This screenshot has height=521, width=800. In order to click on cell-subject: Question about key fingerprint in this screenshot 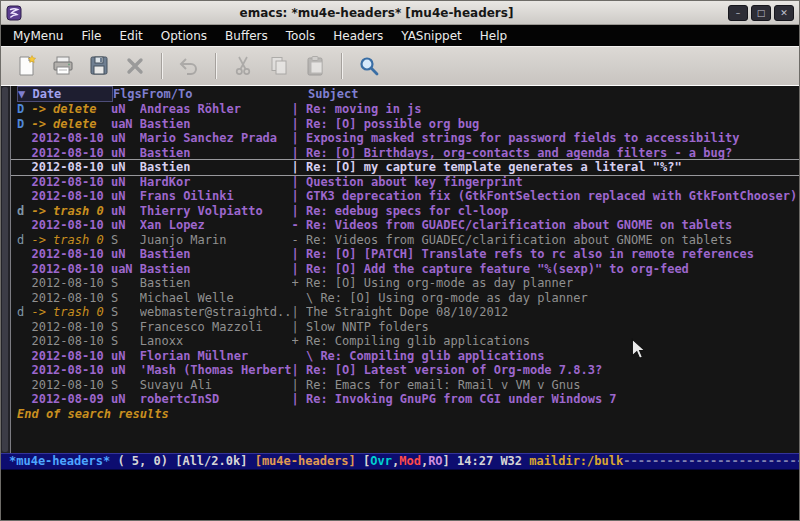, I will do `click(552, 182)`.